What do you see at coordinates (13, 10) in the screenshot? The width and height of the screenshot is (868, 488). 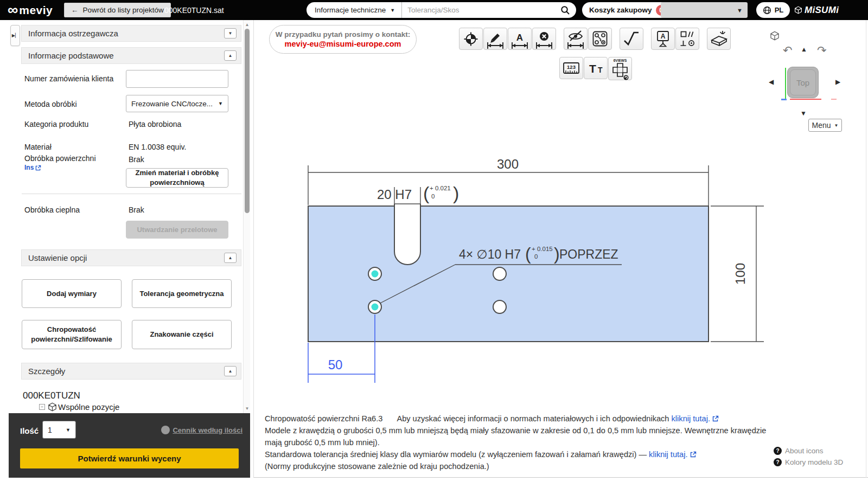 I see `meviy-logo-icon: ∞` at bounding box center [13, 10].